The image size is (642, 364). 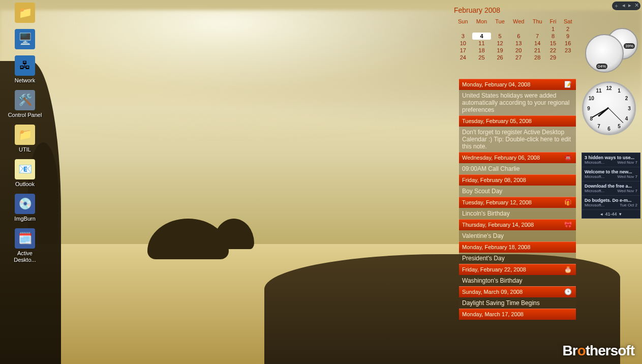 I want to click on calendar-day: 16, so click(x=568, y=43).